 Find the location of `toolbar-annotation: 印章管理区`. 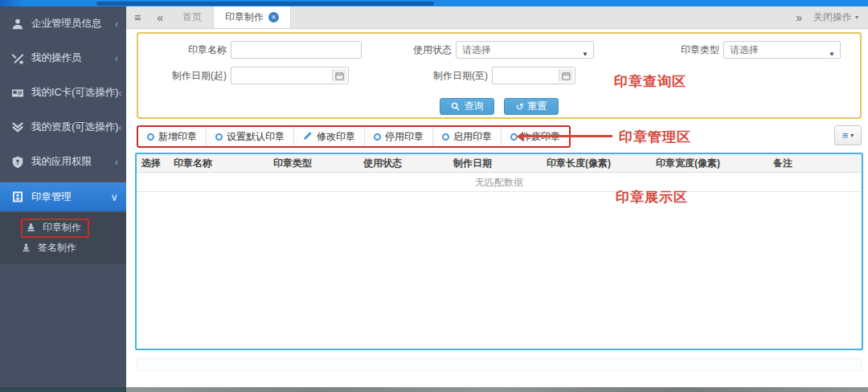

toolbar-annotation: 印章管理区 is located at coordinates (655, 137).